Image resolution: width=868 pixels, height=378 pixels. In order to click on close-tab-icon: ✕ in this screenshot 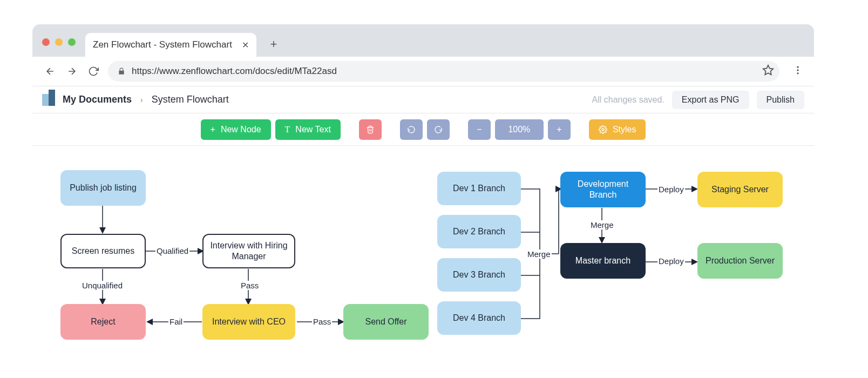, I will do `click(245, 45)`.